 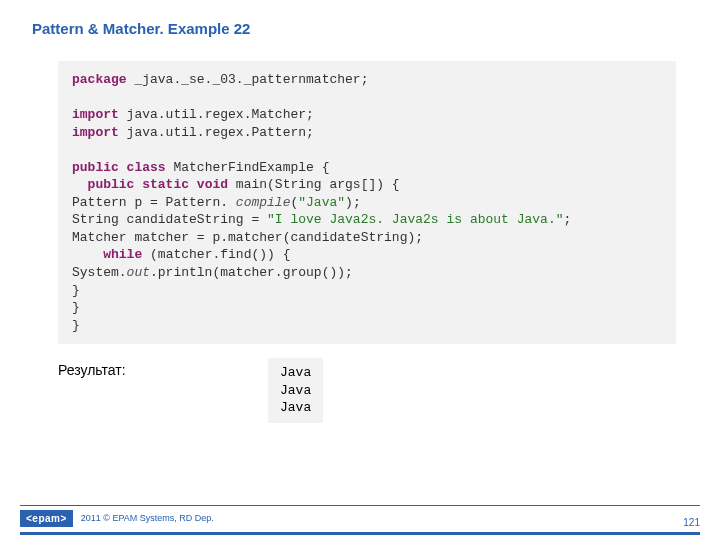 What do you see at coordinates (122, 254) in the screenshot?
I see `code-keyword: while` at bounding box center [122, 254].